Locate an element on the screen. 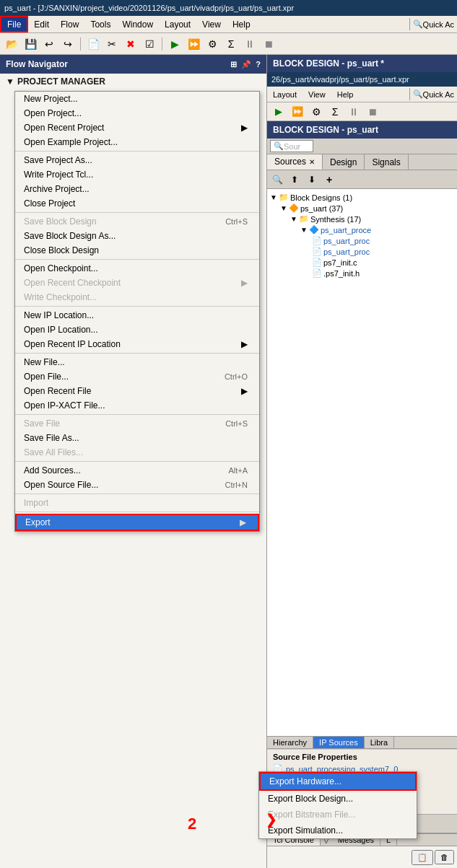  save-file-shortcut: Ctrl+S is located at coordinates (230, 424).